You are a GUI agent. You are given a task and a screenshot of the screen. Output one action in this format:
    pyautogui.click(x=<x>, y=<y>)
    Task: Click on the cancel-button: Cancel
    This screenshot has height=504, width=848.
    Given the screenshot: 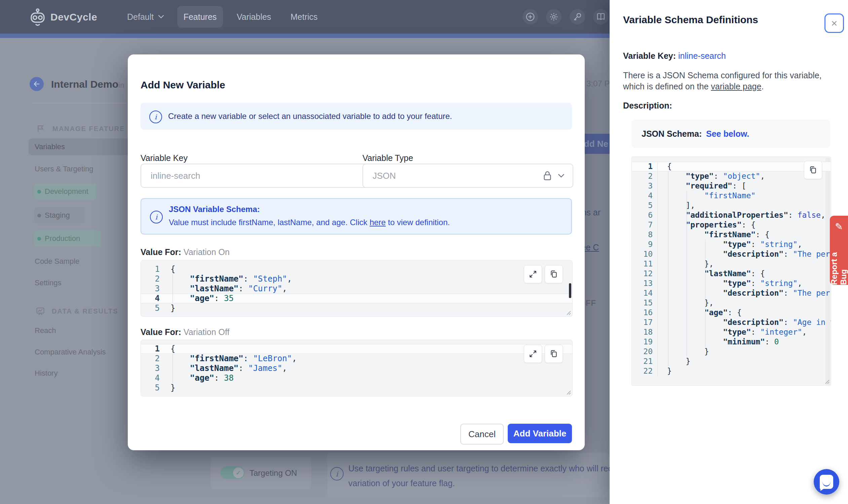 What is the action you would take?
    pyautogui.click(x=482, y=434)
    